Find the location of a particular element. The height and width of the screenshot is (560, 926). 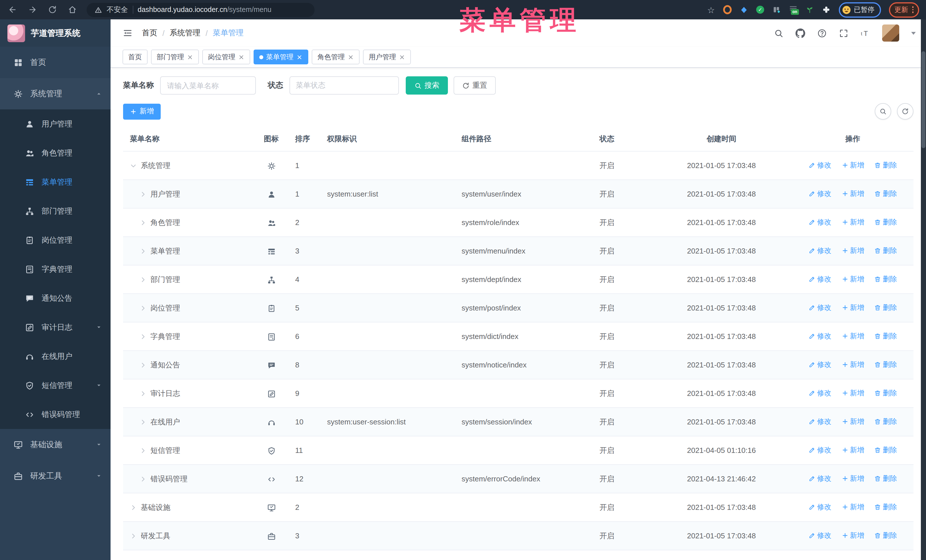

extension-icon: ✓ is located at coordinates (760, 10).